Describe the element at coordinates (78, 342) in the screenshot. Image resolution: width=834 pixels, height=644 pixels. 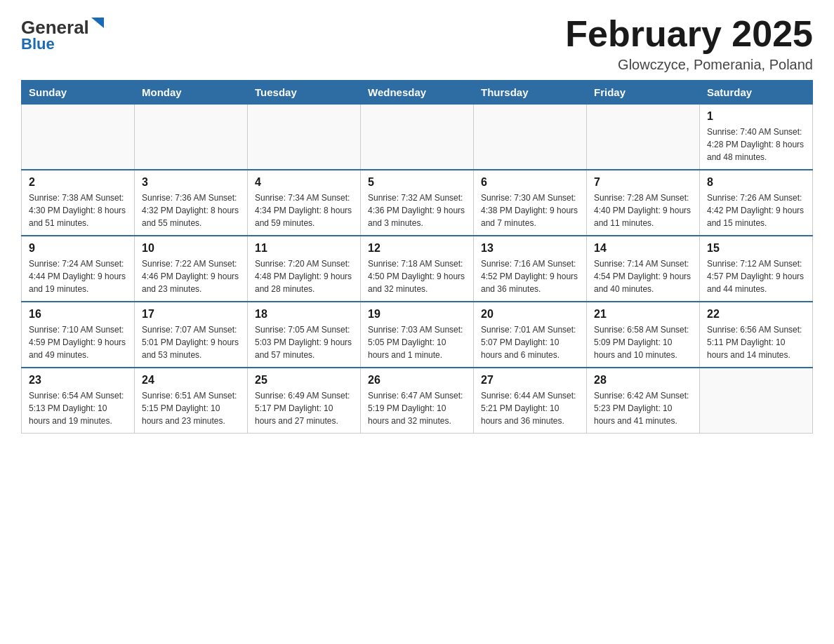
I see `day-info: Sunrise: 7:10 AM Sunset: 4:59 PM Dayligh…` at that location.